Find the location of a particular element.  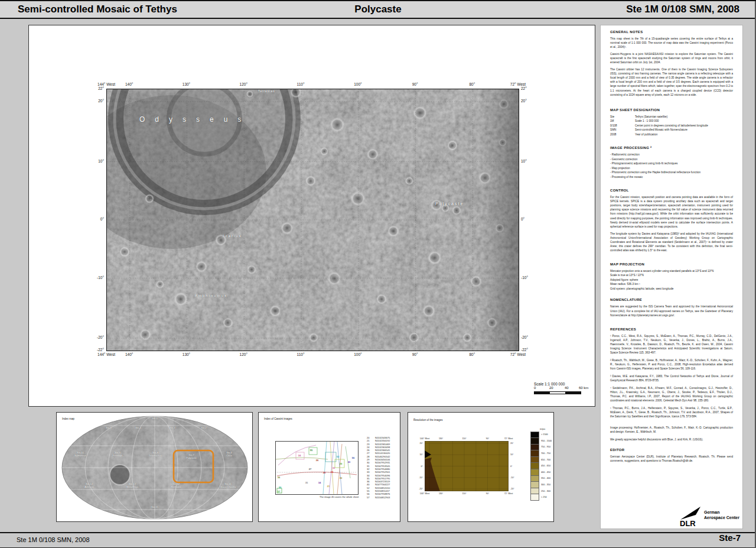

feature-label-amphinomus: Amphinomus is located at coordinates (211, 296).